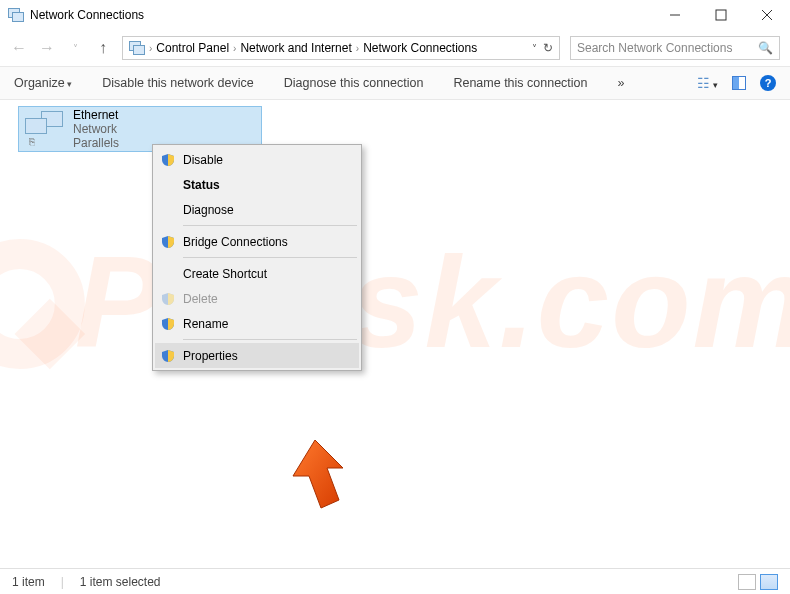  What do you see at coordinates (296, 48) in the screenshot?
I see `crumb-network-internet: Network and Internet` at bounding box center [296, 48].